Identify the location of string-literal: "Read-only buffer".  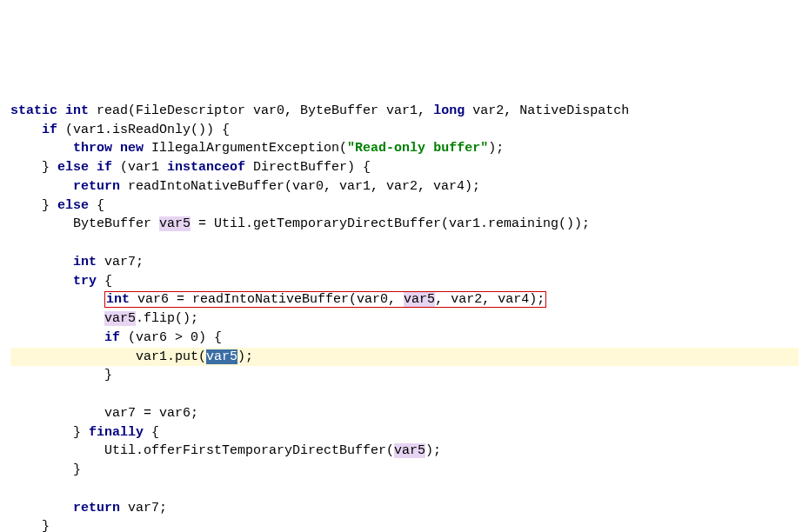
(418, 148).